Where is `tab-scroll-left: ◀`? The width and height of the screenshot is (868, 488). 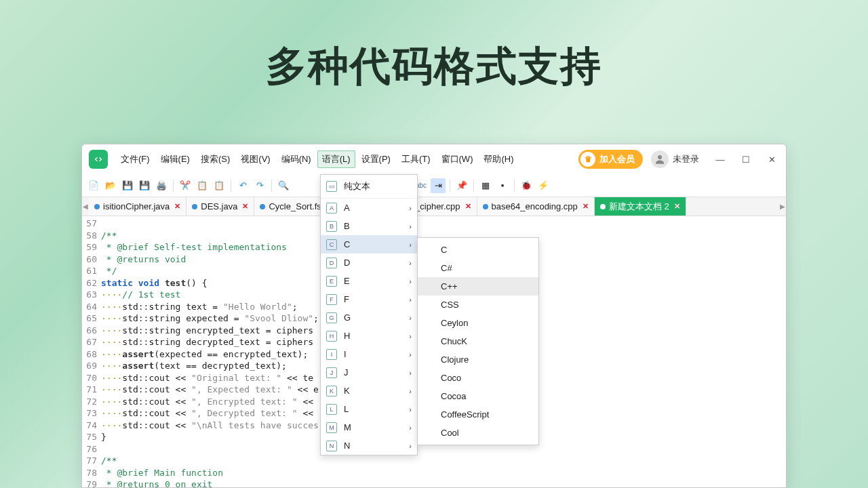
tab-scroll-left: ◀ is located at coordinates (85, 206).